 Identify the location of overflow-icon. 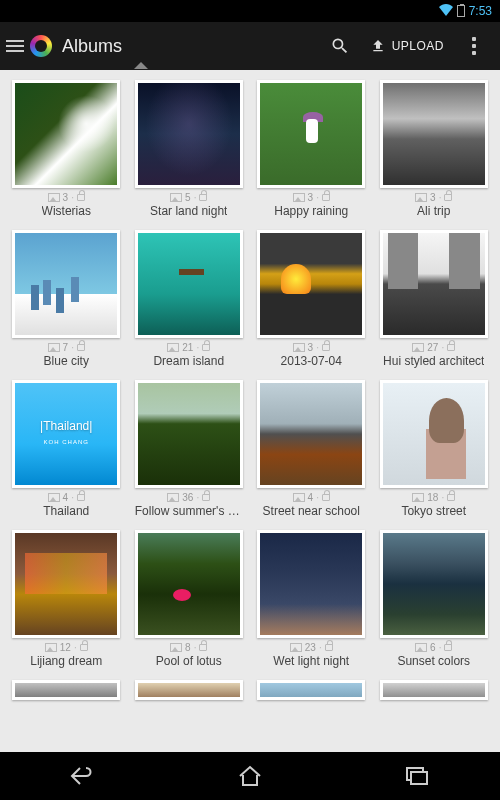
(474, 46).